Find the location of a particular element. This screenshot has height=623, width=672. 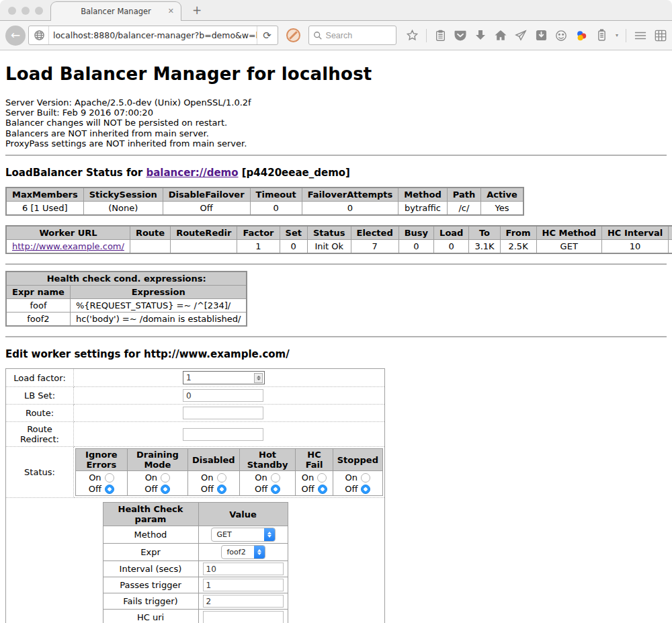

radio-disabled-off is located at coordinates (222, 489).